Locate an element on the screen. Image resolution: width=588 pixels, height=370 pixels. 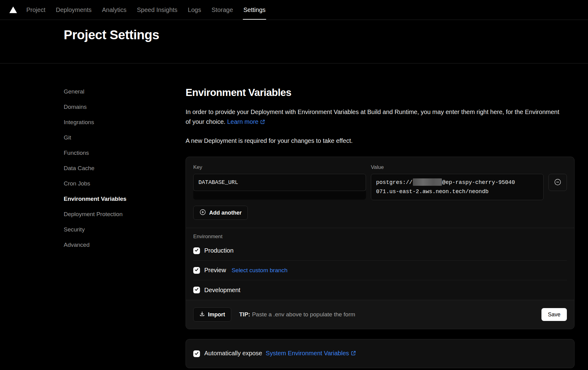
deployment-note: A new Deployment is required for your ch… is located at coordinates (380, 141).